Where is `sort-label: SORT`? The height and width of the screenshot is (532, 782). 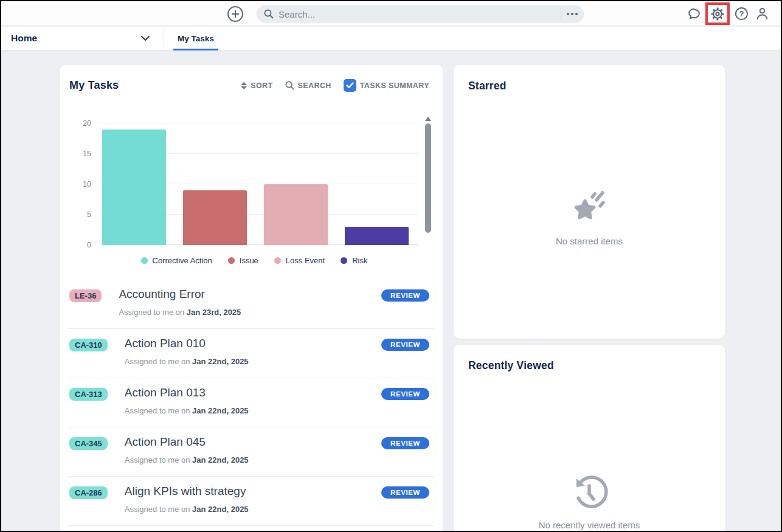 sort-label: SORT is located at coordinates (261, 86).